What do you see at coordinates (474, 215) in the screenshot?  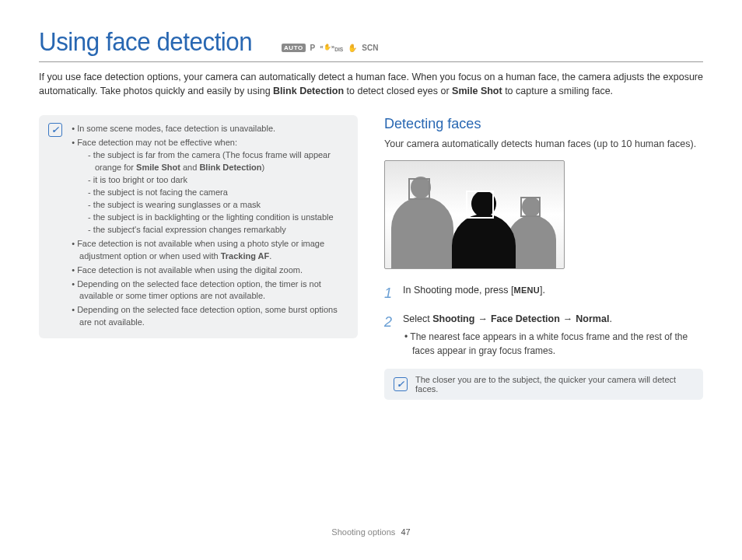 I see `face-detection-illustration` at bounding box center [474, 215].